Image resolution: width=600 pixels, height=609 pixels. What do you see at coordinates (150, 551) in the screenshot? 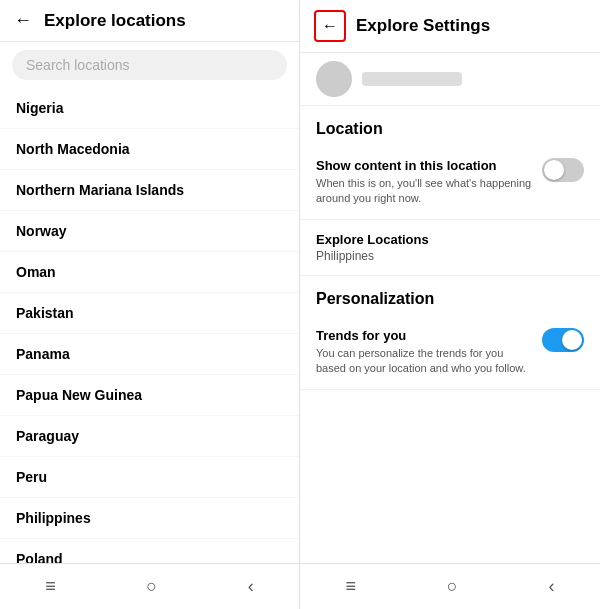
I see `location-item: Poland` at bounding box center [150, 551].